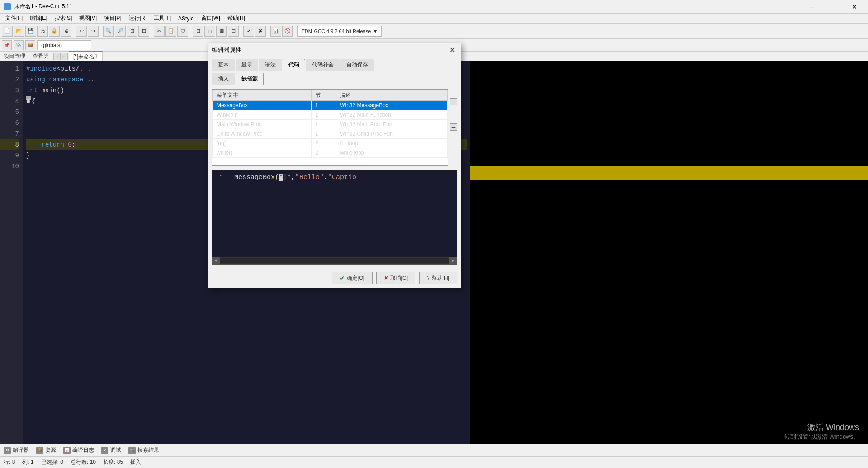  Describe the element at coordinates (7, 45) in the screenshot. I see `tb2-btn1: 📌` at that location.